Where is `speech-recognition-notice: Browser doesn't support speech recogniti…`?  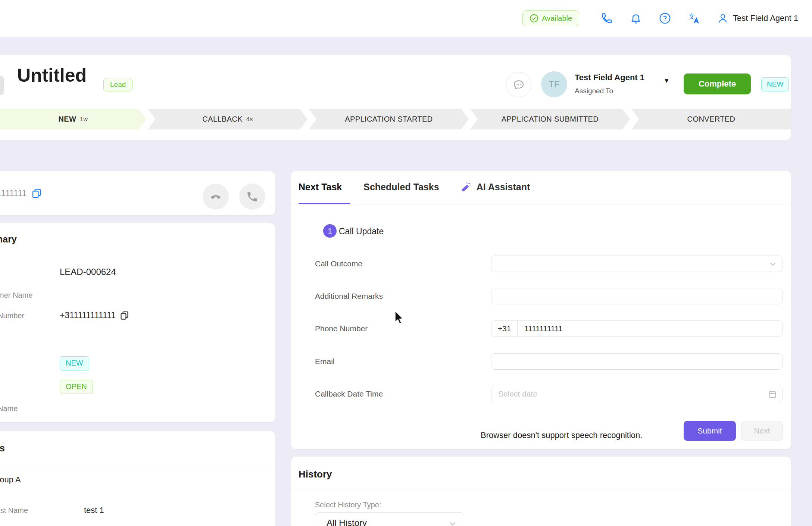 speech-recognition-notice: Browser doesn't support speech recogniti… is located at coordinates (561, 435).